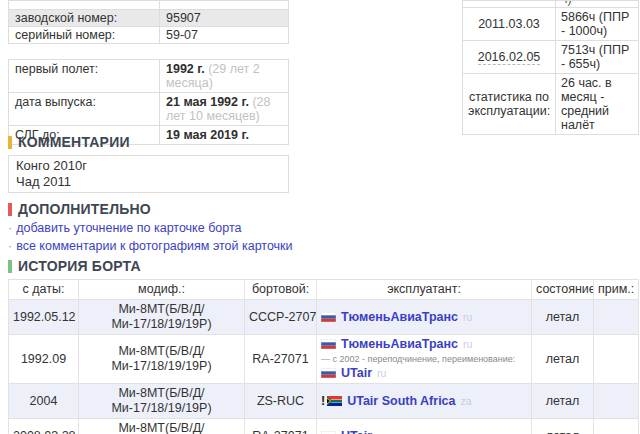  I want to click on info-row: первый полет:1992 г. (29 лет 2 месяца), so click(149, 76).